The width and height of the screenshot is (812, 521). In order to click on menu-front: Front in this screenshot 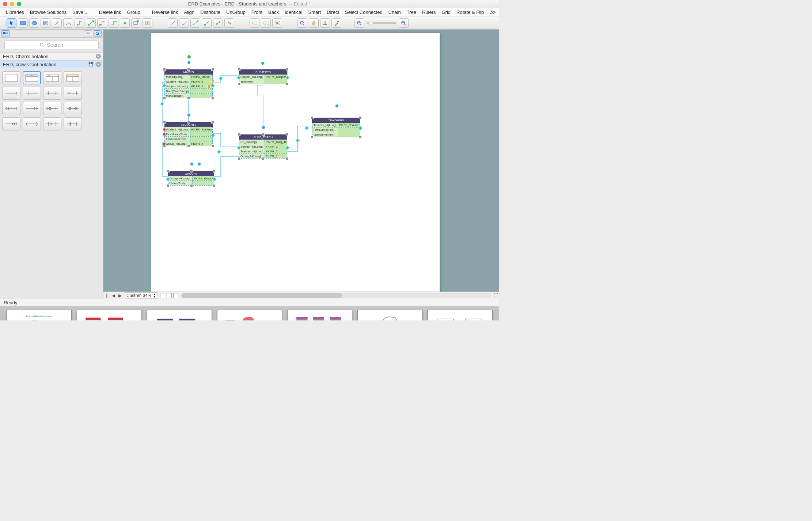, I will do `click(257, 12)`.